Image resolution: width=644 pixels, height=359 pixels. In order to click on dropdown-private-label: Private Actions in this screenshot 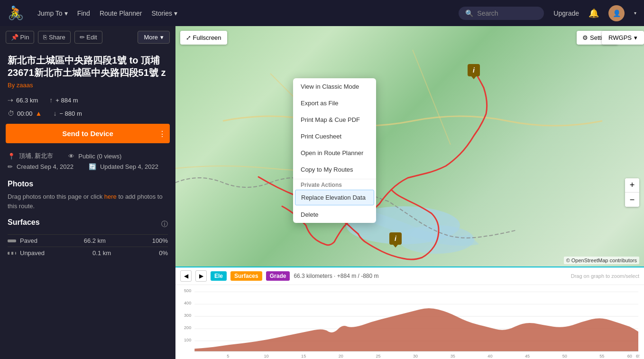, I will do `click(322, 185)`.